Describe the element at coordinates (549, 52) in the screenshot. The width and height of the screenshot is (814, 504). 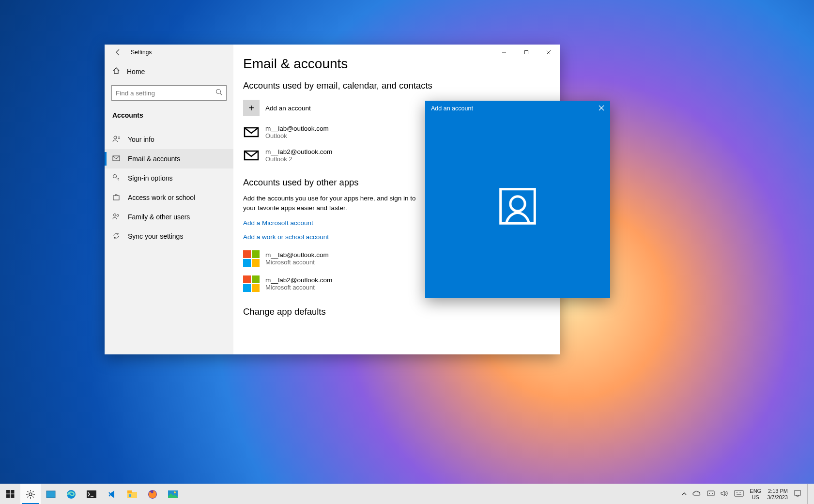
I see `close-button` at that location.